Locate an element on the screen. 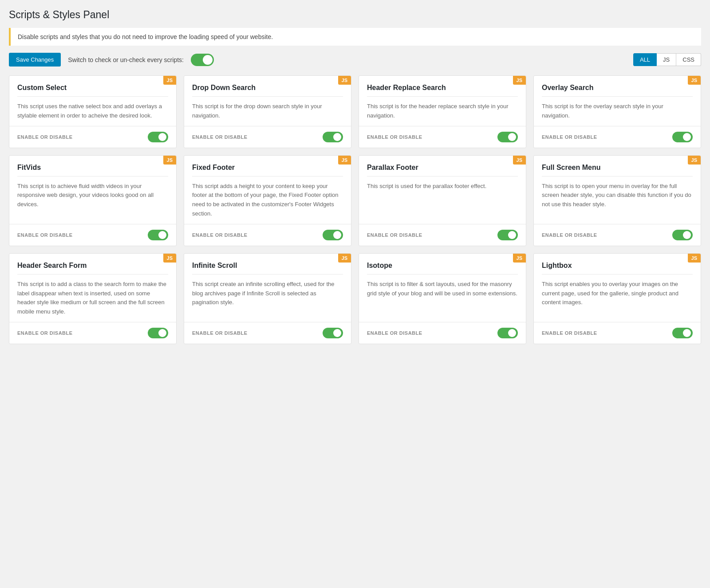  card-full-screen-menu: JS Full Screen Menu This script is to op… is located at coordinates (617, 200).